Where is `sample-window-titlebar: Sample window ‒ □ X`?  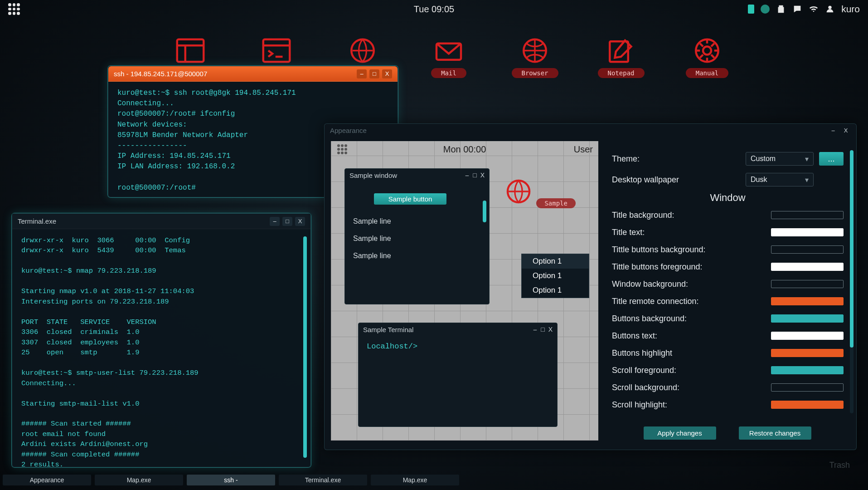
sample-window-titlebar: Sample window ‒ □ X is located at coordinates (417, 175).